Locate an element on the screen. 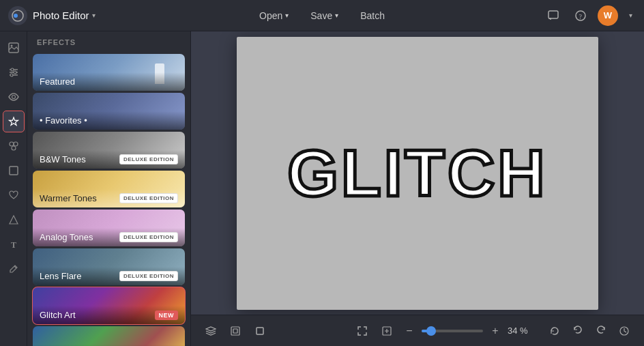  toolbar-image-btn is located at coordinates (14, 48).